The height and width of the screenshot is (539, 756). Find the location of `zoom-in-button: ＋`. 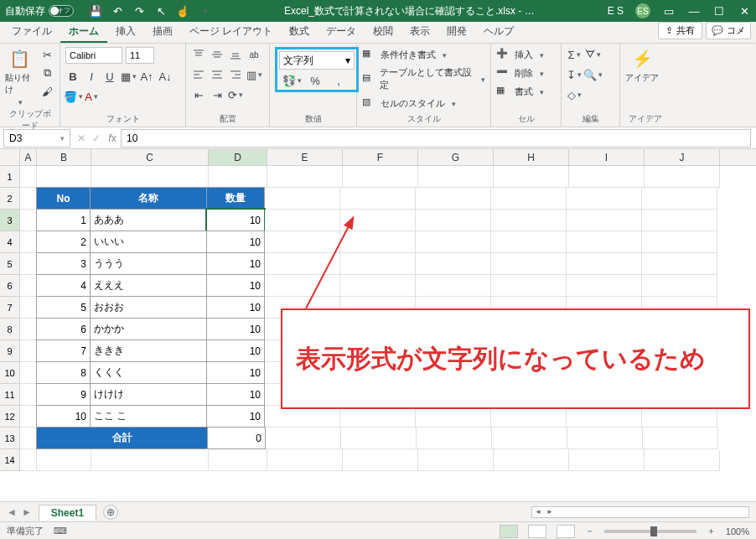

zoom-in-button: ＋ is located at coordinates (711, 531).